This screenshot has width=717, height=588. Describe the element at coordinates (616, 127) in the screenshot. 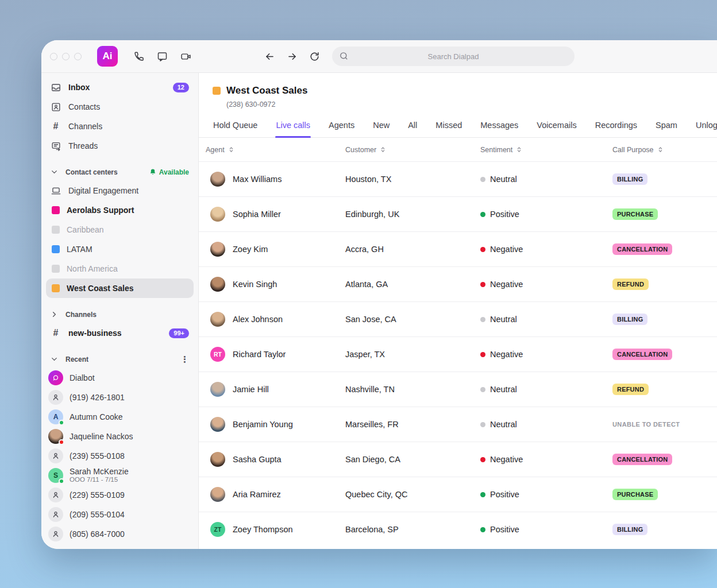

I see `tab-recordings: Recordings` at that location.